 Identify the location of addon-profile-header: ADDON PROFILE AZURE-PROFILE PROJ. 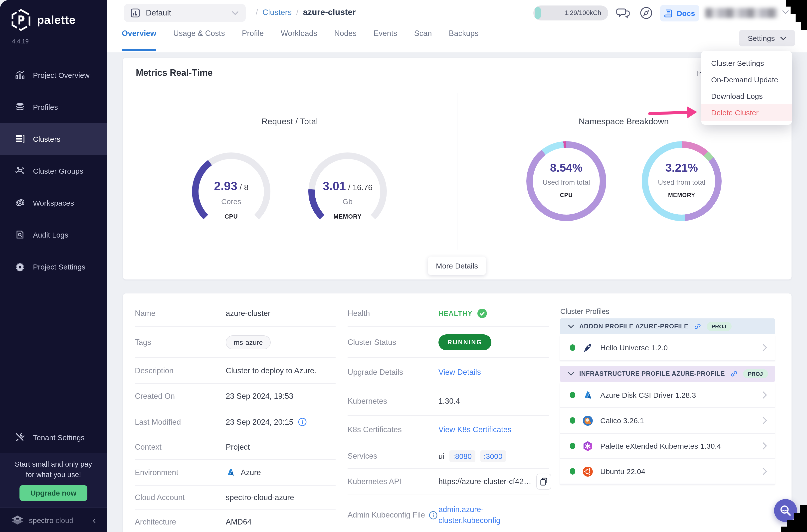
(667, 326).